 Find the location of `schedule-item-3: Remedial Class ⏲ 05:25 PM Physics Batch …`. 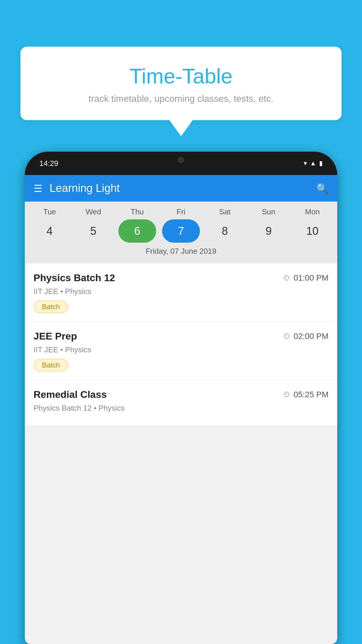

schedule-item-3: Remedial Class ⏲ 05:25 PM Physics Batch … is located at coordinates (181, 403).